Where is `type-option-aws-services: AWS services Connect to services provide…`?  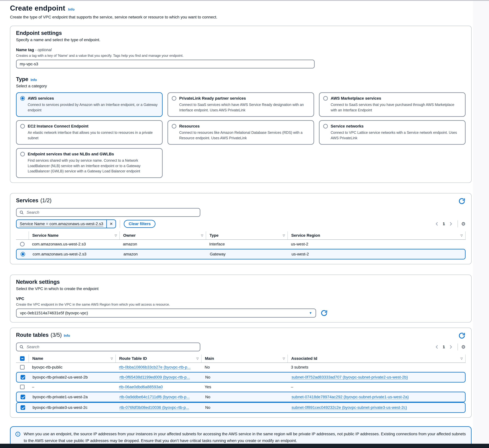
type-option-aws-services: AWS services Connect to services provide… is located at coordinates (89, 105).